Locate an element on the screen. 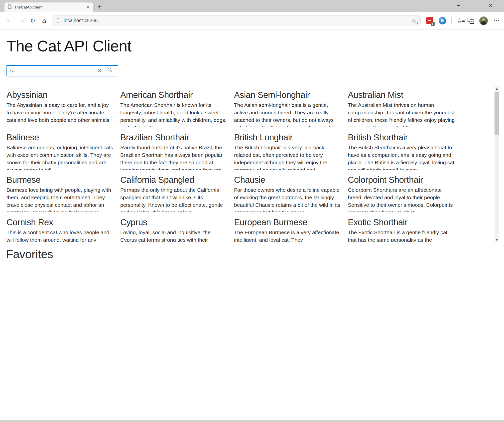  breed-name: California Spangled is located at coordinates (174, 180).